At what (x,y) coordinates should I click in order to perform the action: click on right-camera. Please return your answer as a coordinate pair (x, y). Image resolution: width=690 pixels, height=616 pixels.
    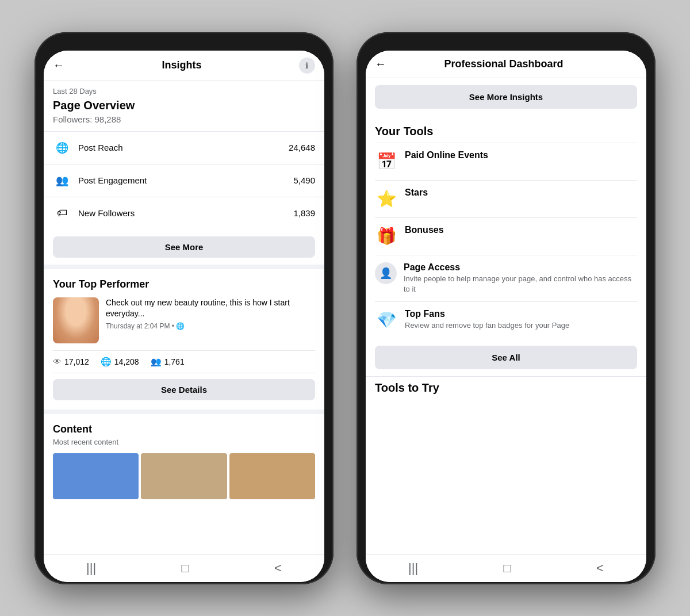
    Looking at the image, I should click on (618, 45).